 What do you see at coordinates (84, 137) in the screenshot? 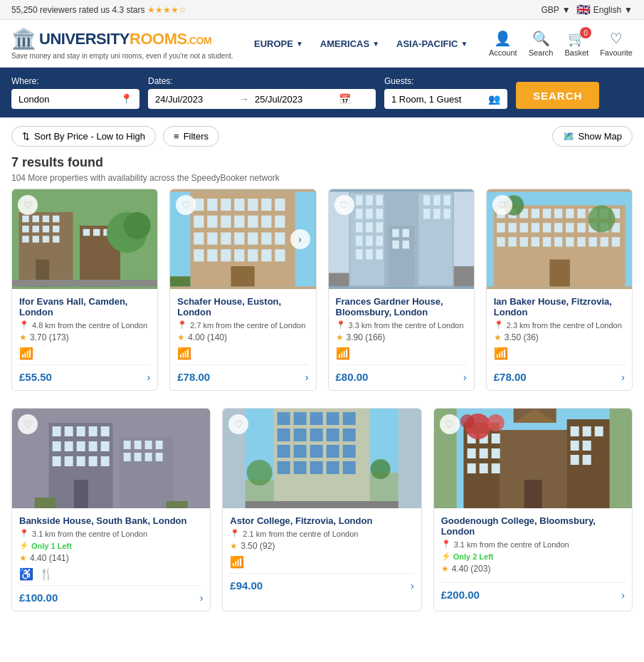
I see `sort-button: ⇅ Sort By Price - Low to High` at bounding box center [84, 137].